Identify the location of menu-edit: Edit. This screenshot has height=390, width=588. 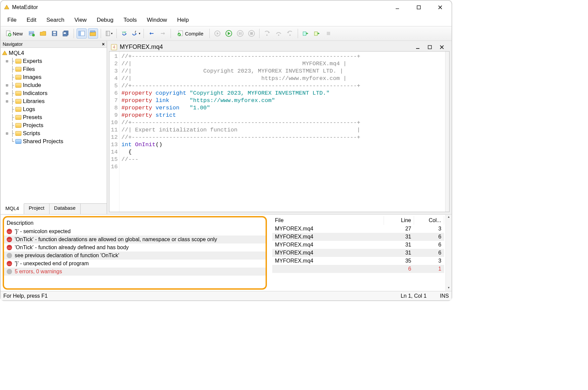
(31, 20).